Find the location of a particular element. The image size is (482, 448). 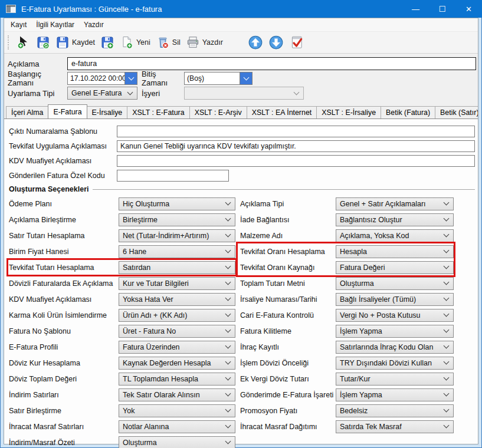

tab: XSLT : E-Fatura is located at coordinates (158, 112).